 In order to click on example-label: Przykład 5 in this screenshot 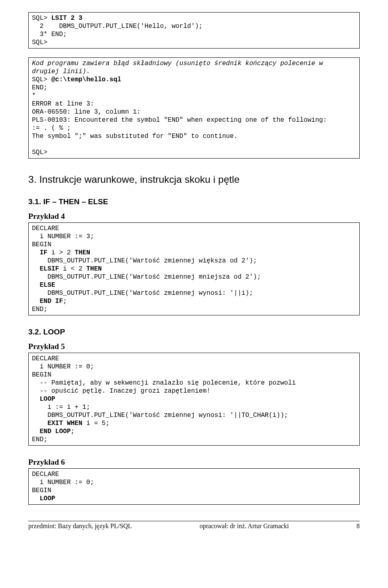, I will do `click(194, 347)`.